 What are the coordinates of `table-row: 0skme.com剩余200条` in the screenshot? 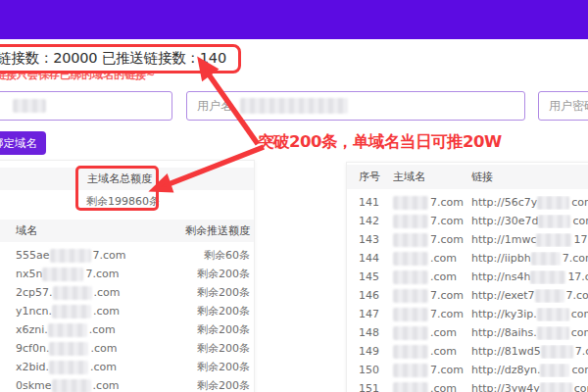 It's located at (127, 384).